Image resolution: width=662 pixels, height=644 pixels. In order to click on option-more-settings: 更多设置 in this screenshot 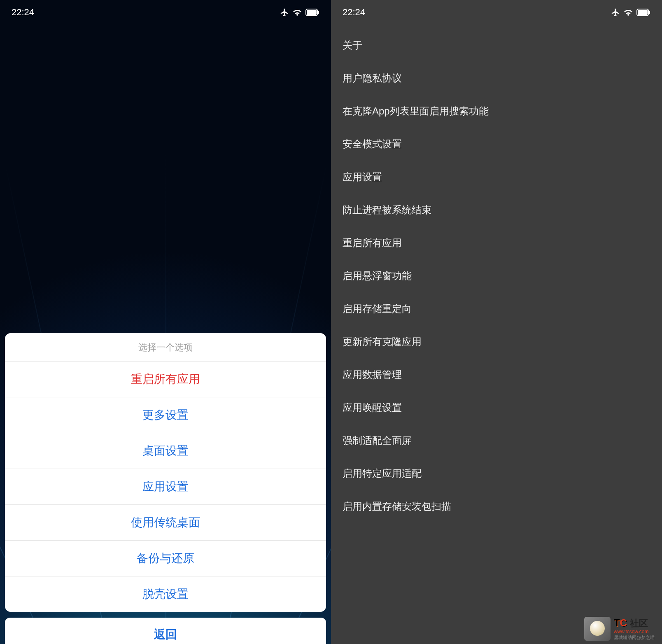, I will do `click(166, 415)`.